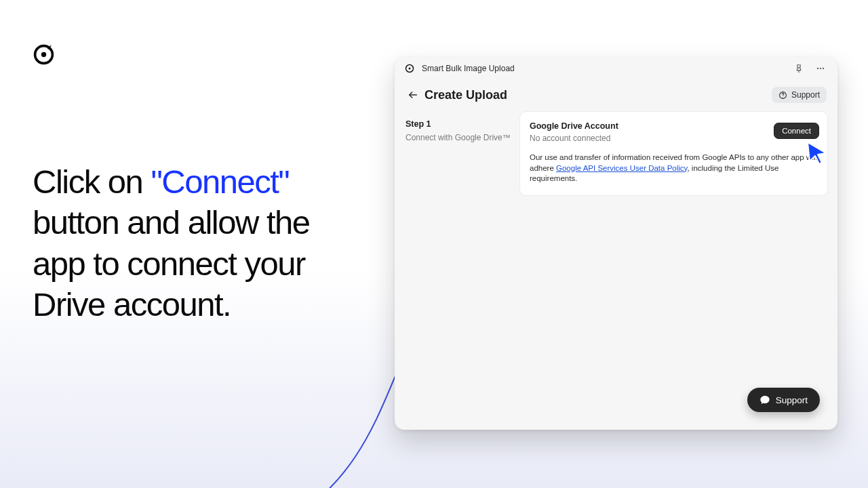 This screenshot has width=868, height=488. I want to click on pin-icon, so click(799, 68).